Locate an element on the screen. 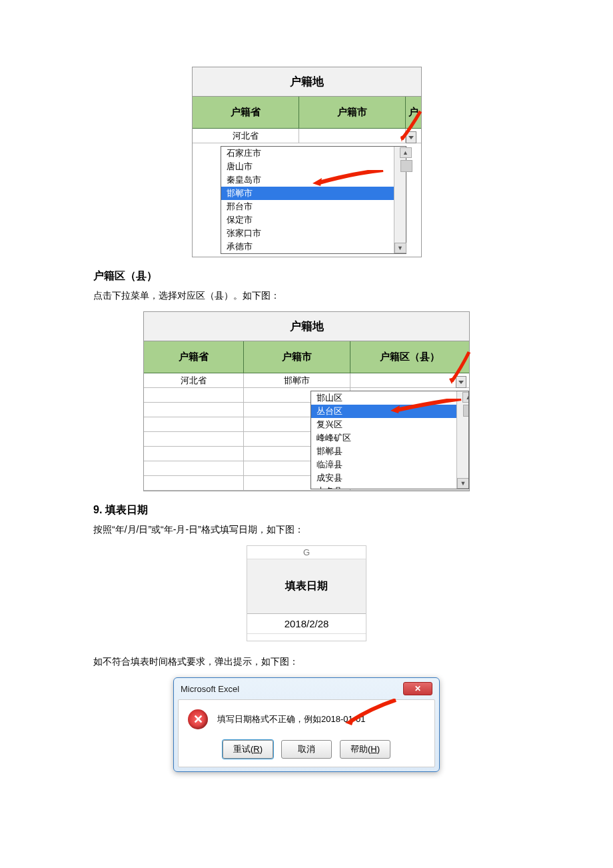 The image size is (613, 868). date-header: 填表日期 is located at coordinates (306, 587).